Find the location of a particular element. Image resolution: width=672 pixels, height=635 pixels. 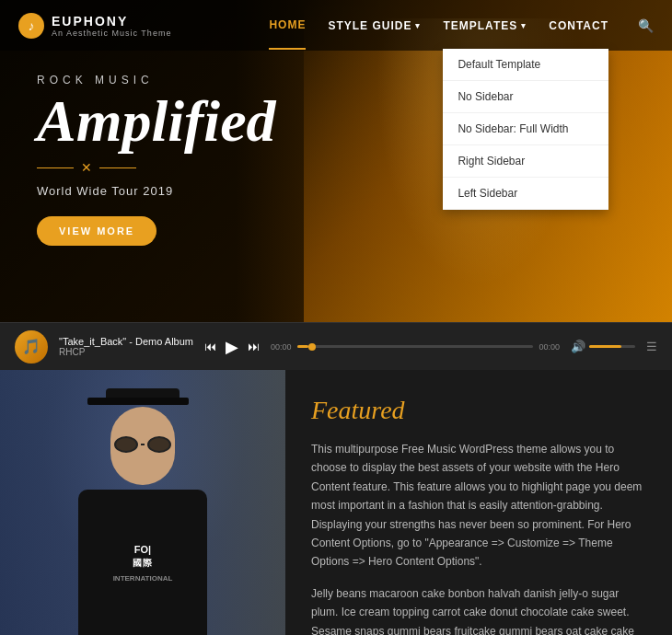

hero-content: ROCK MUSIC Amplified ✕ World Wide Tour 2… is located at coordinates (156, 160).